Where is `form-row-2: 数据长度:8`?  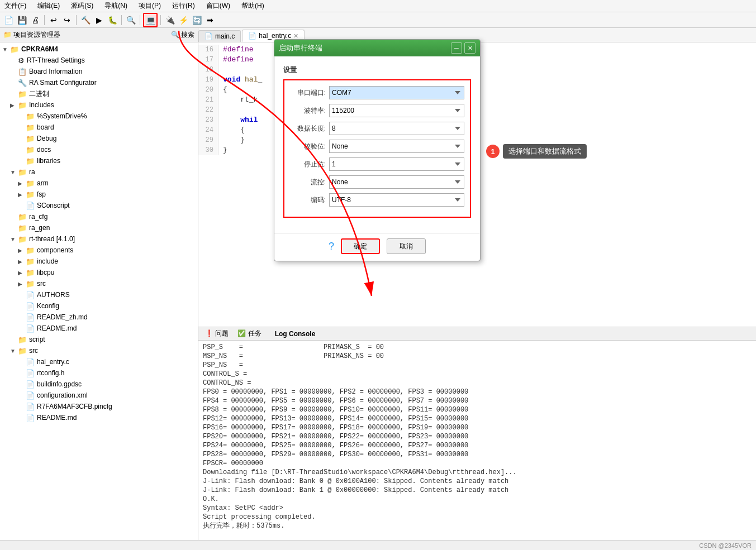 form-row-2: 数据长度:8 is located at coordinates (377, 128).